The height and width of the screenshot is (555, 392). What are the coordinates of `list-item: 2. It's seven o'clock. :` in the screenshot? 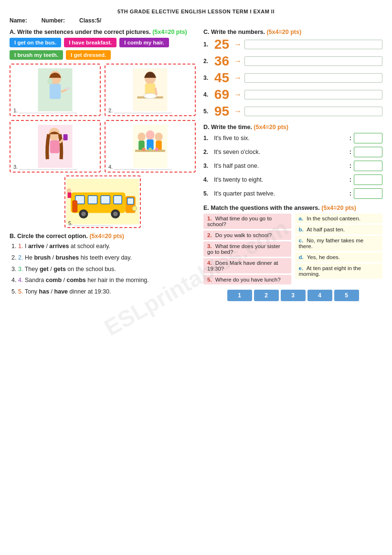 It's located at (293, 152).